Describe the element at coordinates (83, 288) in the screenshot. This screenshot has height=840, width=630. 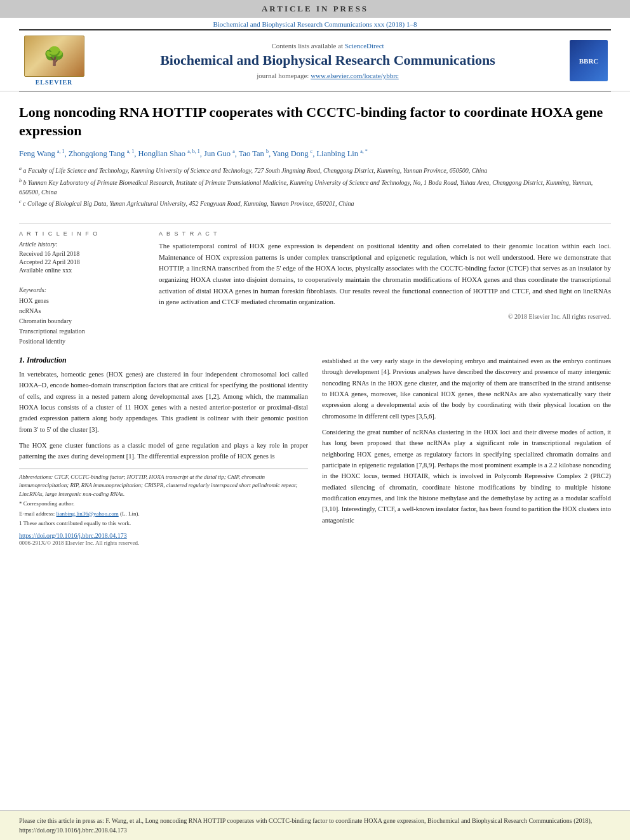
I see `article-info-column: a r t i c l e i n f o Article history: R…` at that location.